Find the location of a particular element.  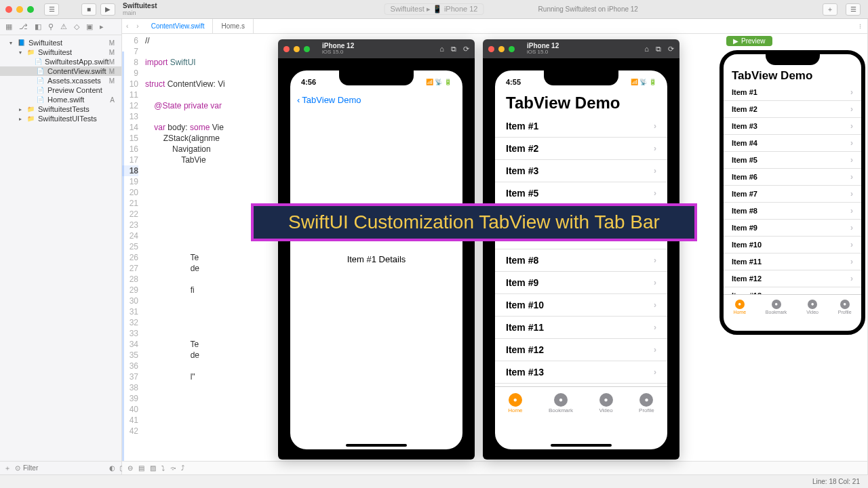

editor-options-icon: ⫶ is located at coordinates (860, 26).